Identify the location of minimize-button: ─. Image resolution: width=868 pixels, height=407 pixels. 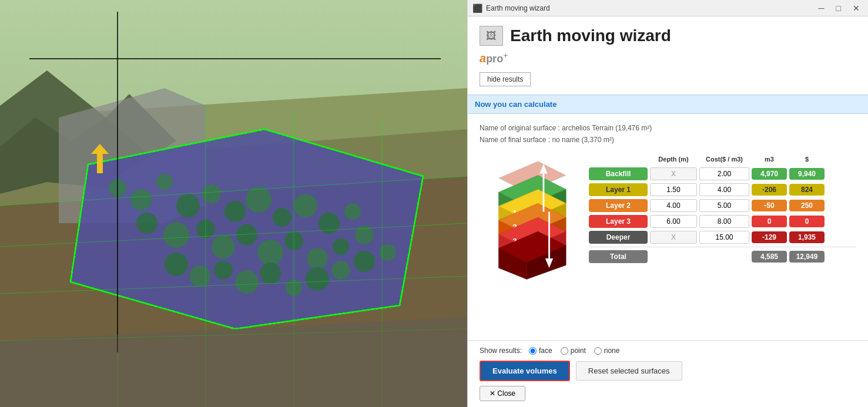
(822, 8).